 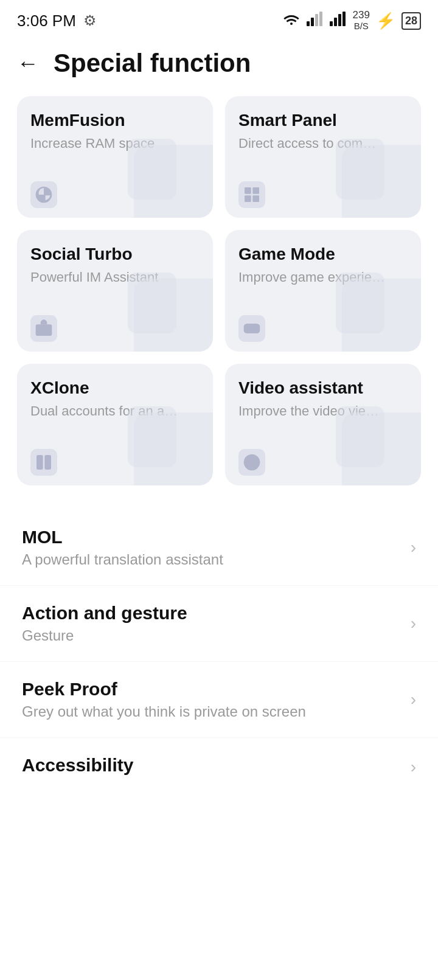 I want to click on smart-panel-icon, so click(x=252, y=195).